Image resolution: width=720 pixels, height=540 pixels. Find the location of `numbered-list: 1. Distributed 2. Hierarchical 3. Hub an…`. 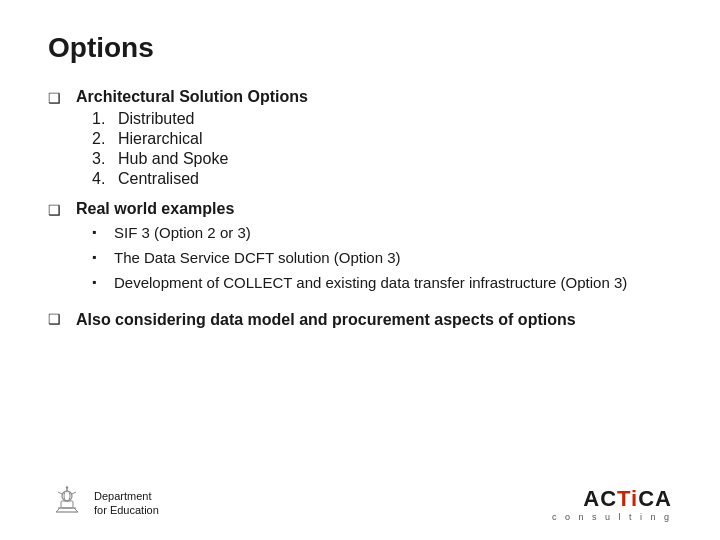

numbered-list: 1. Distributed 2. Hierarchical 3. Hub an… is located at coordinates (200, 149).